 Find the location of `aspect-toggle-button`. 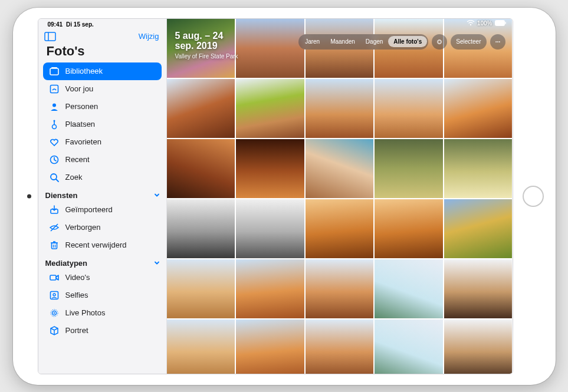

aspect-toggle-button is located at coordinates (439, 42).